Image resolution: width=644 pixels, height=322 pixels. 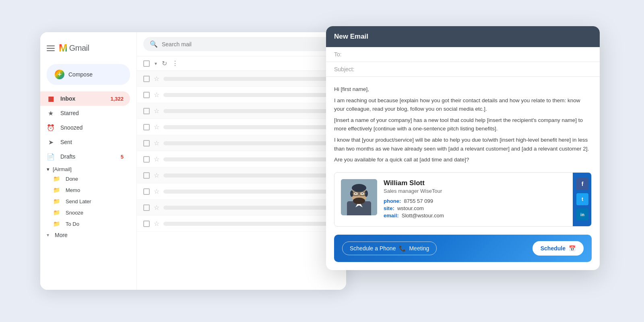 I want to click on folder-memo-icon: 📁, so click(x=56, y=190).